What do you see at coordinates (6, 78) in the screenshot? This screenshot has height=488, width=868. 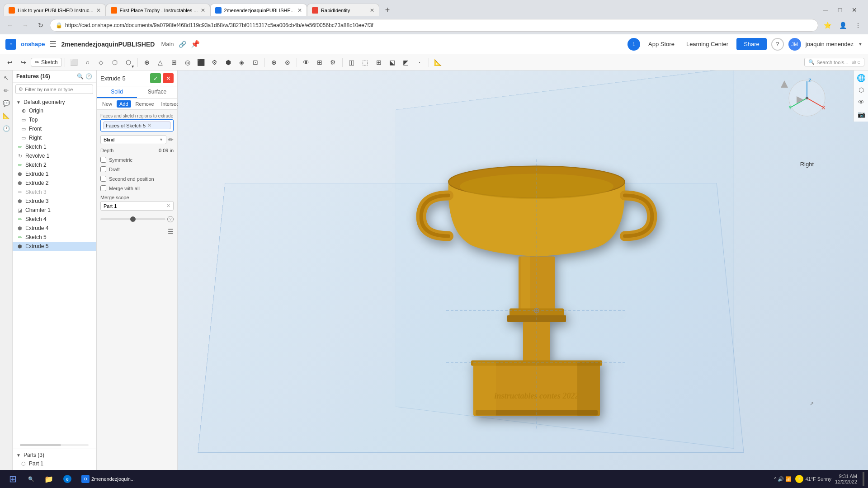 I see `left-icon-cursor: ↖` at bounding box center [6, 78].